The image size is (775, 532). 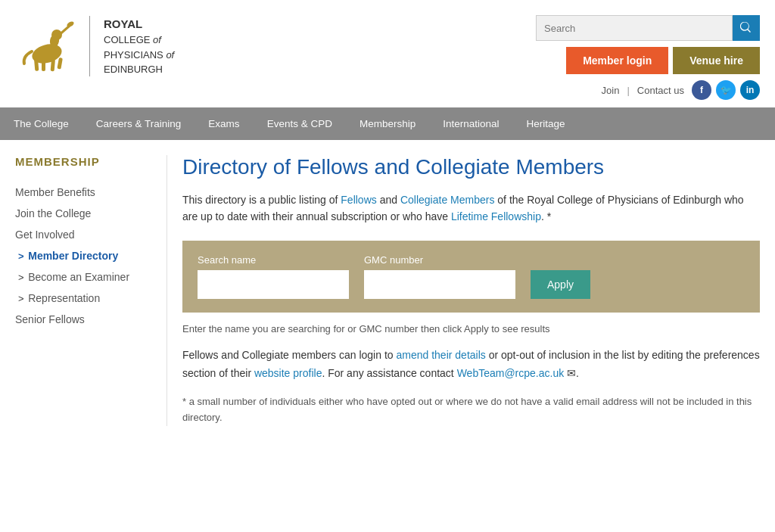 I want to click on arrow-icon-3: >, so click(x=23, y=298).